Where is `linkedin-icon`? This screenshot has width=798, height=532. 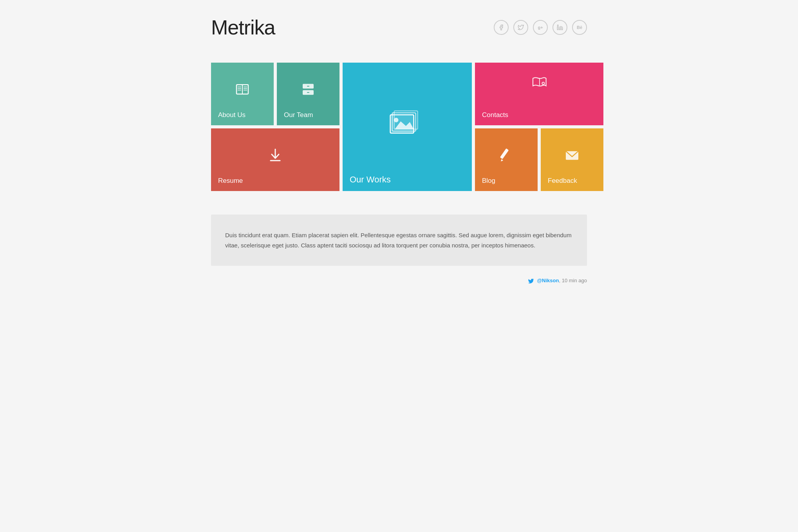
linkedin-icon is located at coordinates (560, 27).